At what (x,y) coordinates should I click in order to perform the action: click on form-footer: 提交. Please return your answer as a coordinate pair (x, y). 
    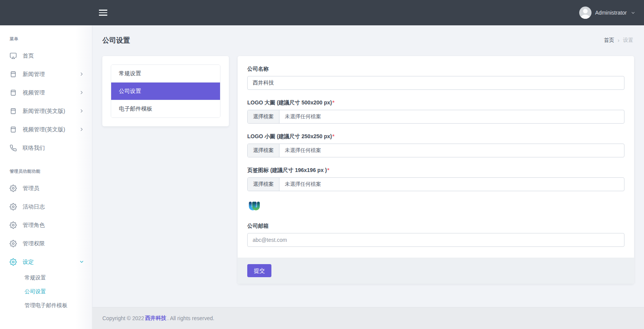
    Looking at the image, I should click on (436, 271).